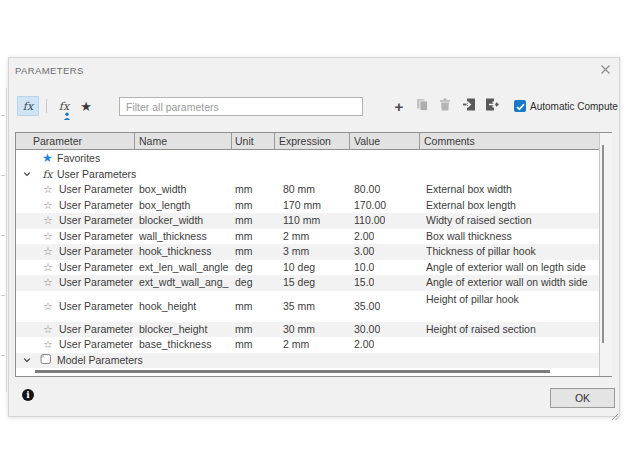 This screenshot has height=472, width=628. What do you see at coordinates (469, 106) in the screenshot?
I see `import-parameters-button` at bounding box center [469, 106].